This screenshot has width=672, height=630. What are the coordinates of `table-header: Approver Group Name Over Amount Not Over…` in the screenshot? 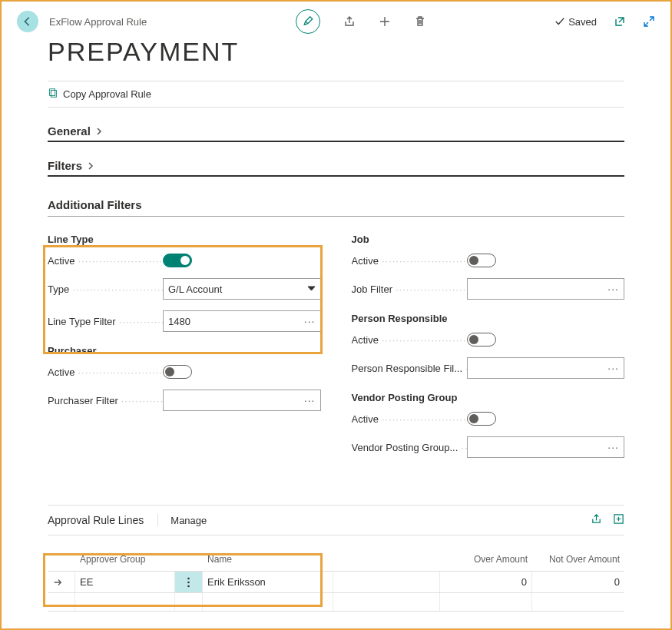 It's located at (336, 559).